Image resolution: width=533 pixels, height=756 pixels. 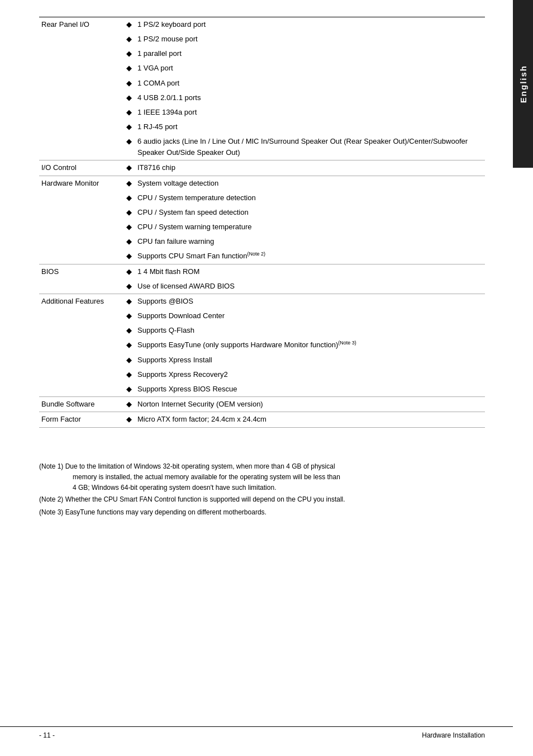 What do you see at coordinates (310, 419) in the screenshot?
I see `spec-value-6-0: Micro ATX form factor; 24.4cm x 24.4cm` at bounding box center [310, 419].